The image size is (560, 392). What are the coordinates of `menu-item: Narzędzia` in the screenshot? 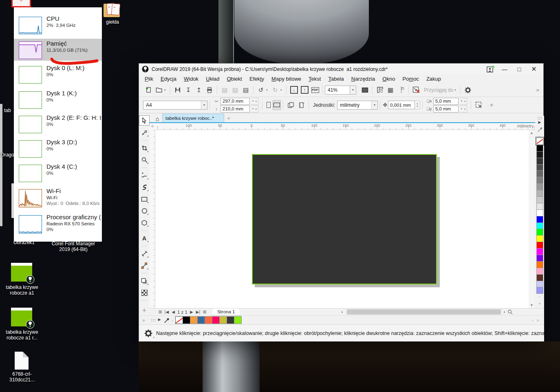 It's located at (364, 79).